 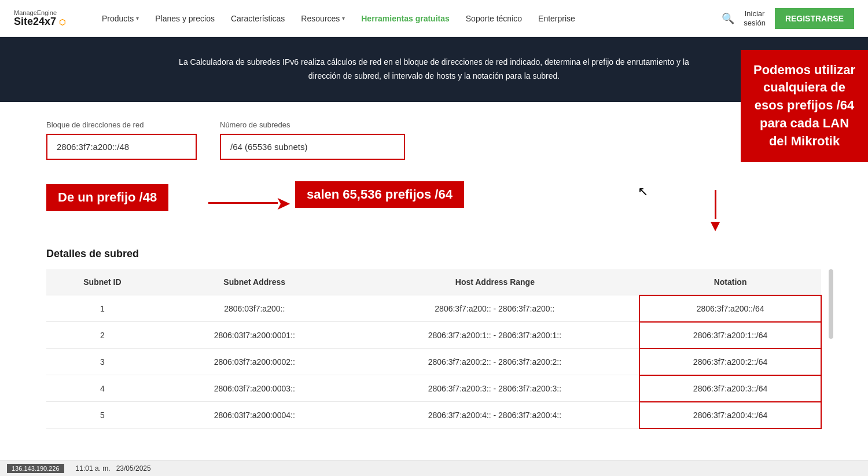 I want to click on arrow-line-icon, so click(x=243, y=203).